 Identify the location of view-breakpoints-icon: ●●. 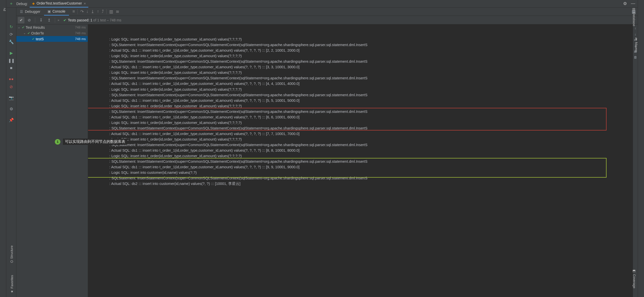
(11, 79).